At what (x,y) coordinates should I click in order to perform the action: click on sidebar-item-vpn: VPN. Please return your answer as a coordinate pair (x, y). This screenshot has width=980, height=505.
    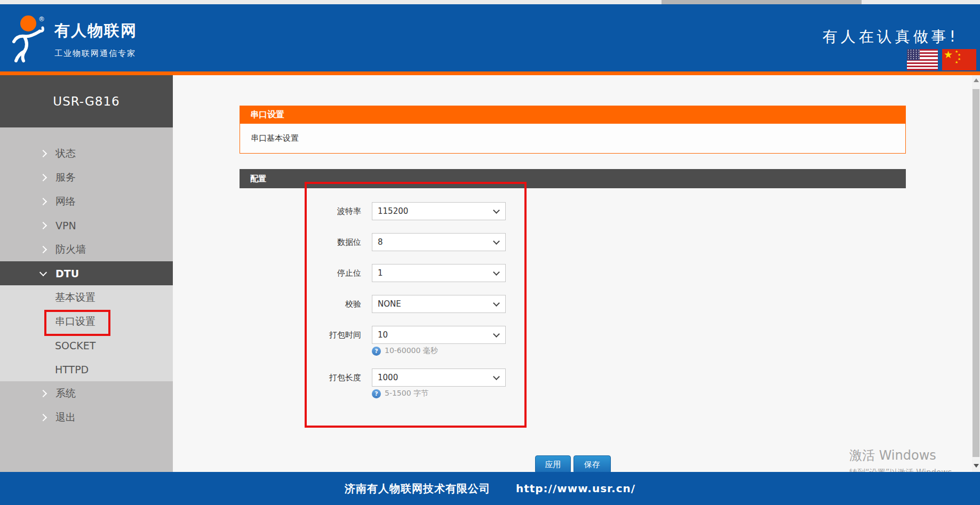
    Looking at the image, I should click on (86, 225).